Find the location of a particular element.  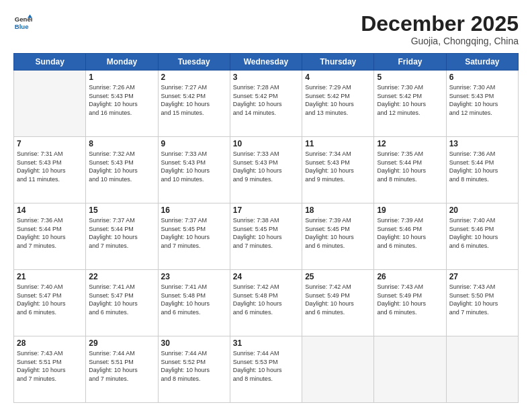

day-number: 6 is located at coordinates (482, 77).